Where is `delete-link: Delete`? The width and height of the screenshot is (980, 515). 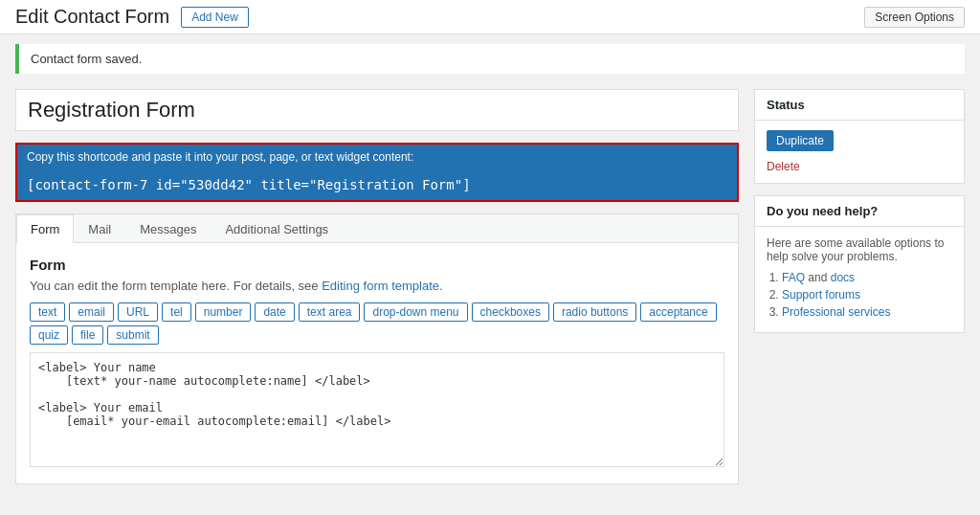
delete-link: Delete is located at coordinates (783, 167).